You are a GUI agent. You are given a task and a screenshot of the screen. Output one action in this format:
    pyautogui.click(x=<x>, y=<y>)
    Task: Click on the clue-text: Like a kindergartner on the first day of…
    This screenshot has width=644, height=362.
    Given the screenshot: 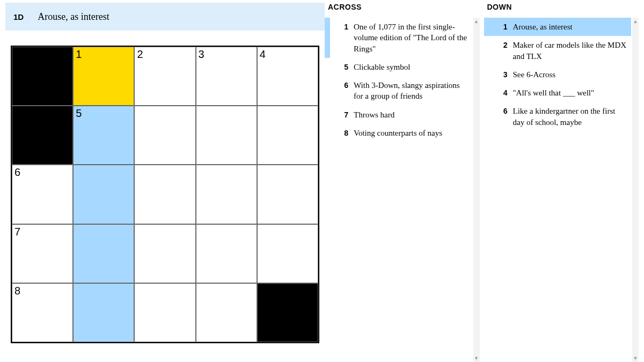 What is the action you would take?
    pyautogui.click(x=571, y=117)
    